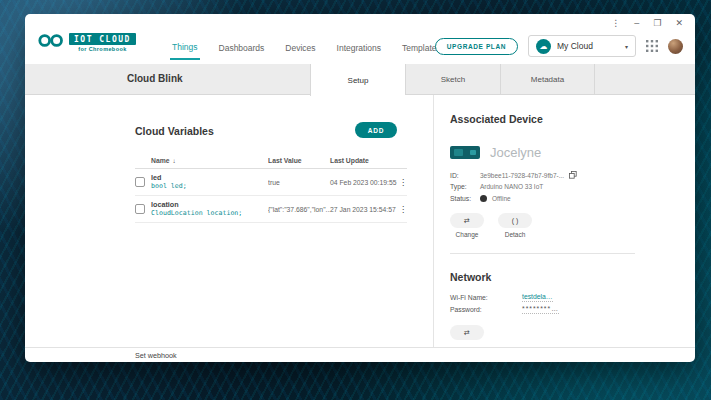 The image size is (711, 400). Describe the element at coordinates (480, 198) in the screenshot. I see `device-status-row: Status: Offline` at that location.